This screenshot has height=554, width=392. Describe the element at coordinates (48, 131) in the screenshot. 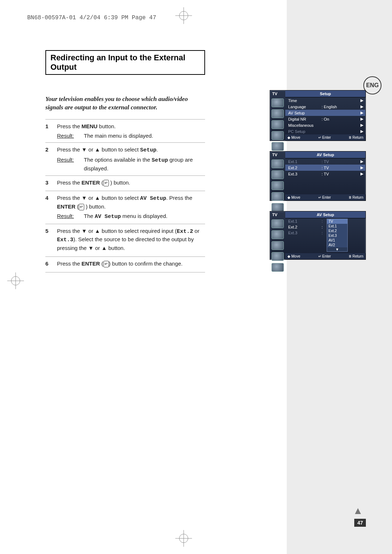

I see `step-number: 1` at that location.